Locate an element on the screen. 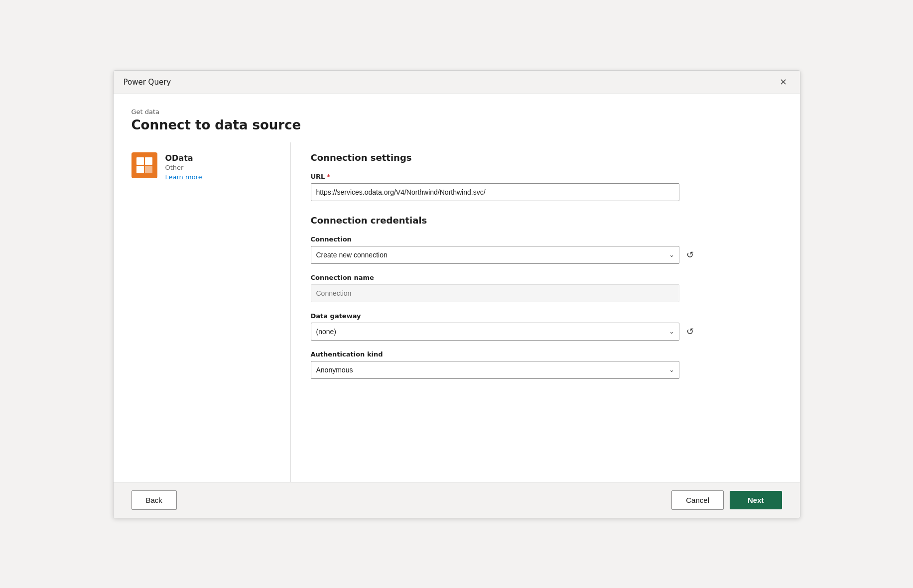 The height and width of the screenshot is (588, 913). connection-select-row: Create new connection ⌄ ↺ is located at coordinates (546, 255).